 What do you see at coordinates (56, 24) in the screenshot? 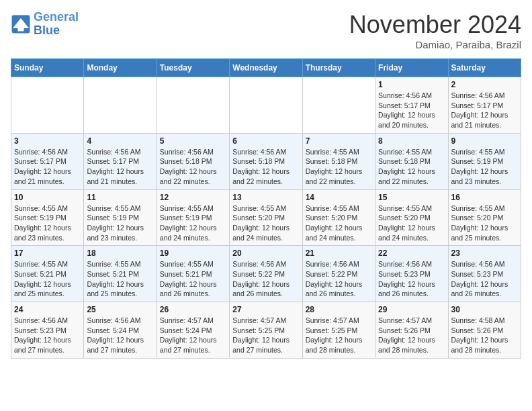
I see `logo-text: General Blue` at bounding box center [56, 24].